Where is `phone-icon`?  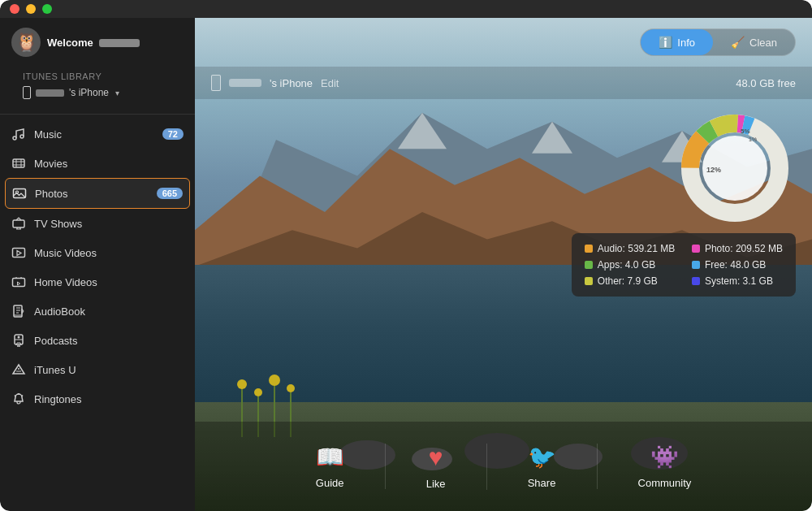
phone-icon is located at coordinates (27, 93).